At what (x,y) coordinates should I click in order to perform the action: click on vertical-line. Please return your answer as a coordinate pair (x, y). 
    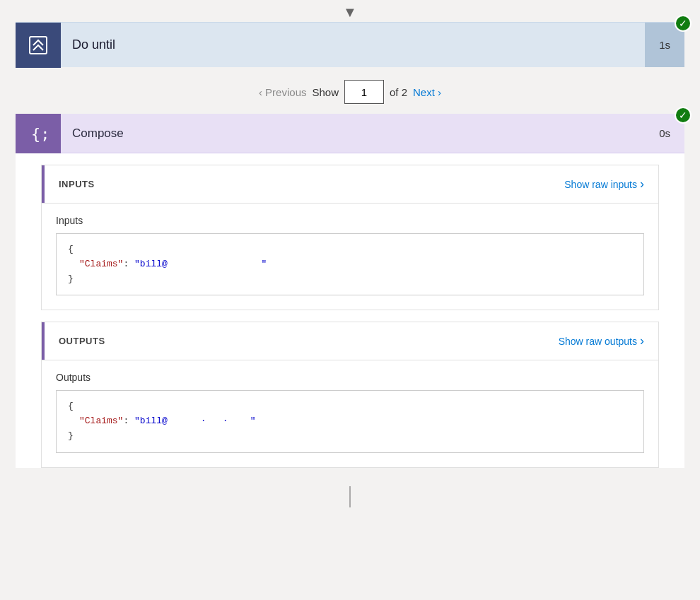
    Looking at the image, I should click on (350, 497).